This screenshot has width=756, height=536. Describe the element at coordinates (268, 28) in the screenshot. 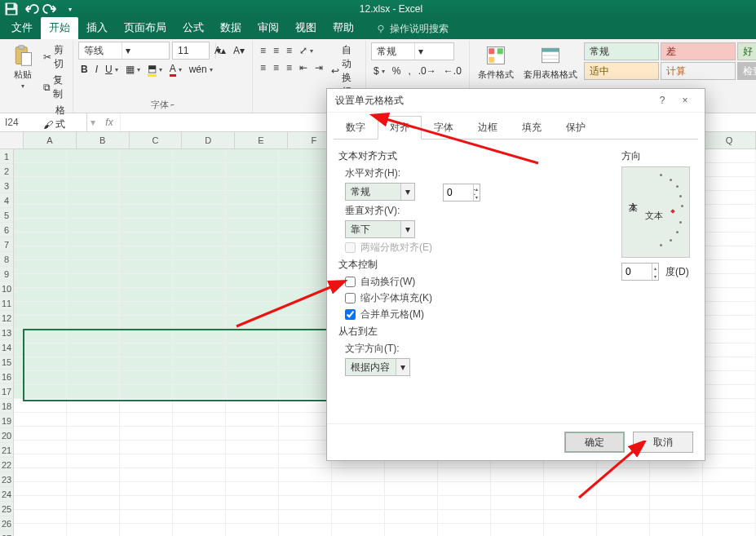

I see `tab-review: 审阅` at that location.